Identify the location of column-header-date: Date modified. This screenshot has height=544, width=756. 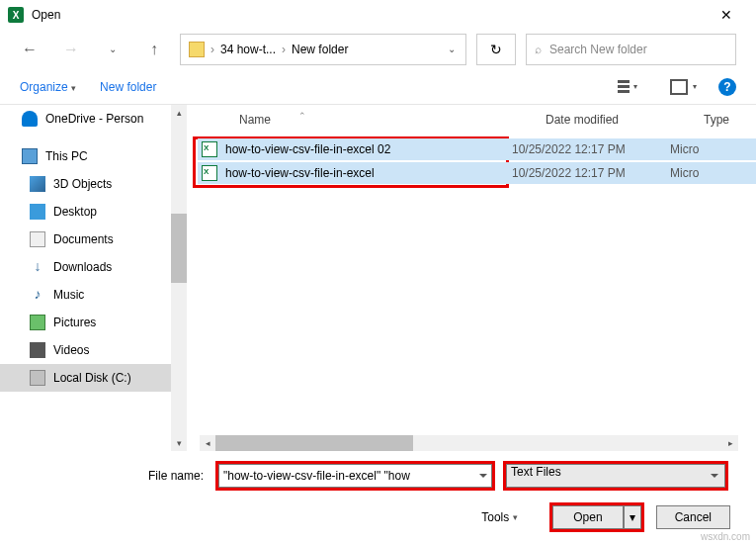
(625, 120).